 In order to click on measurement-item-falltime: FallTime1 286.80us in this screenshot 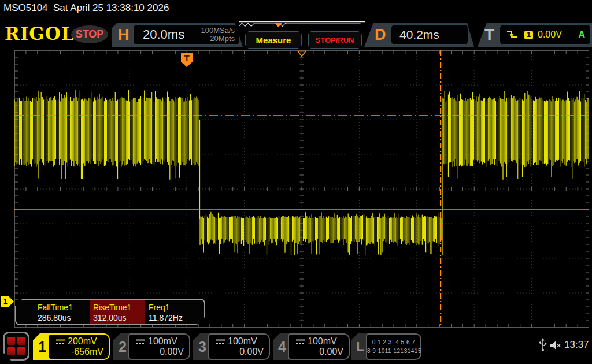, I will do `click(62, 312)`.